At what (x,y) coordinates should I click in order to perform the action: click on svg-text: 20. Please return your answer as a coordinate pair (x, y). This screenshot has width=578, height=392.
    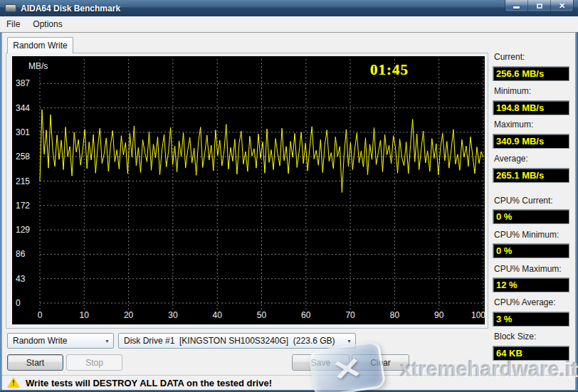
    Looking at the image, I should click on (129, 315).